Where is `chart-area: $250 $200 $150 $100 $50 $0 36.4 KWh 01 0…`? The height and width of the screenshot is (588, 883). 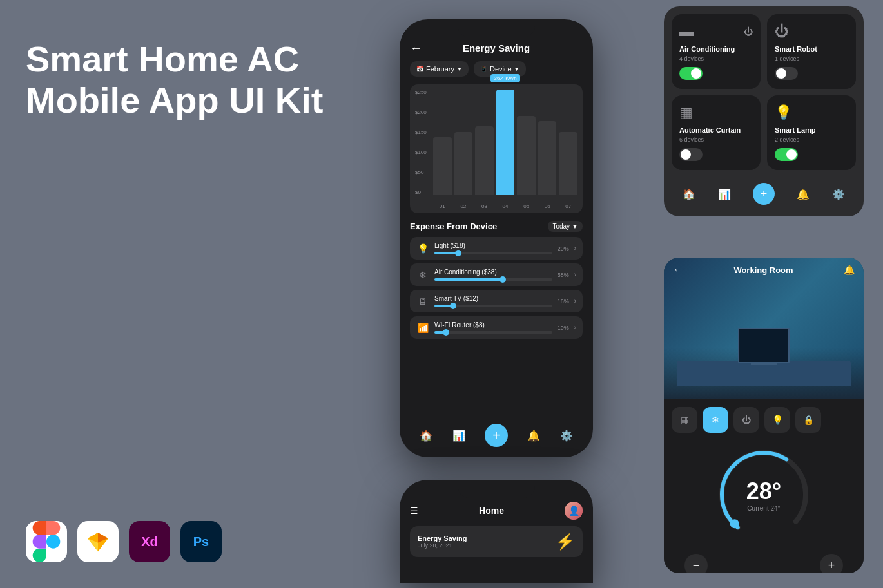
chart-area: $250 $200 $150 $100 $50 $0 36.4 KWh 01 0… is located at coordinates (496, 149).